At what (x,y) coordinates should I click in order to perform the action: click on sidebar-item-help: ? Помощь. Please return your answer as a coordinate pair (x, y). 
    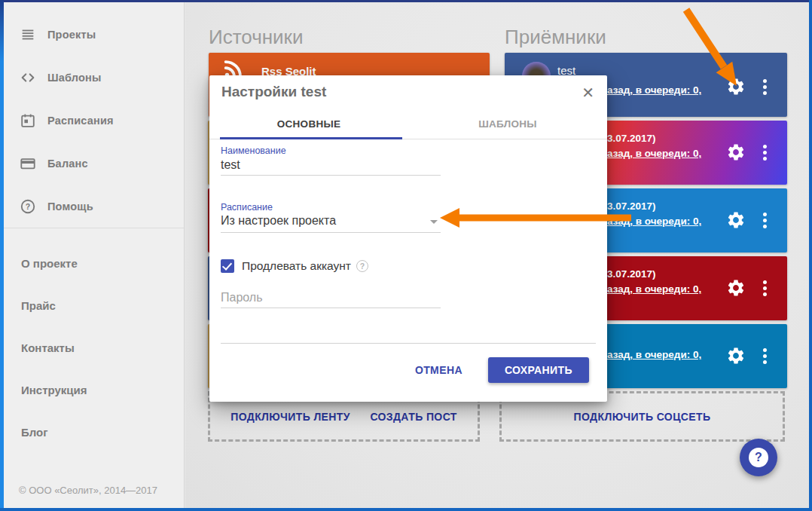
    Looking at the image, I should click on (93, 207).